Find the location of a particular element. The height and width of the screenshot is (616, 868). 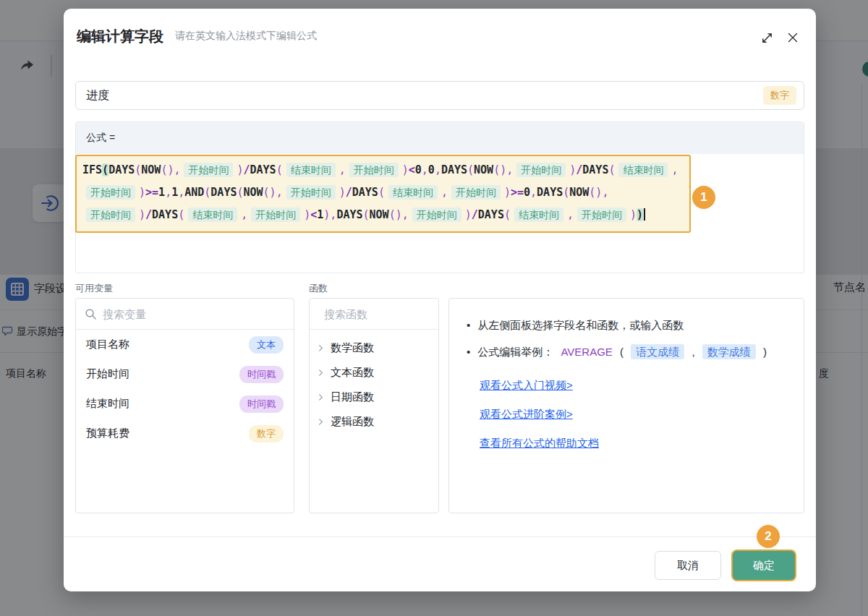

functions-panel: 数学函数 文本函数 日期函数 逻辑函数 is located at coordinates (374, 406).